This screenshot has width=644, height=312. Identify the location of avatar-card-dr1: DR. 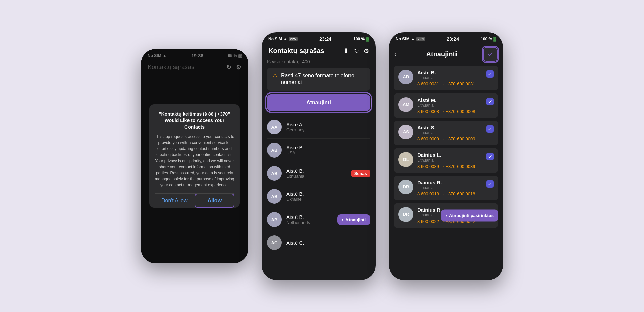
(406, 187).